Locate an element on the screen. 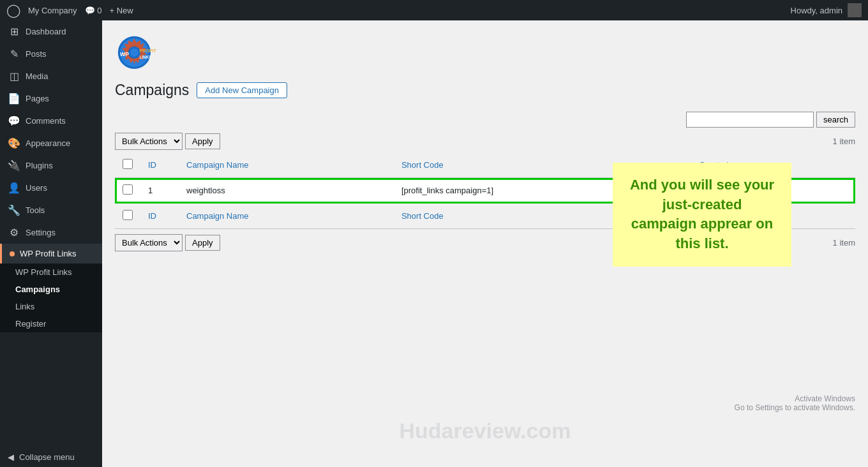 The width and height of the screenshot is (868, 467). sidebar-label-comments: Comments is located at coordinates (46, 121).